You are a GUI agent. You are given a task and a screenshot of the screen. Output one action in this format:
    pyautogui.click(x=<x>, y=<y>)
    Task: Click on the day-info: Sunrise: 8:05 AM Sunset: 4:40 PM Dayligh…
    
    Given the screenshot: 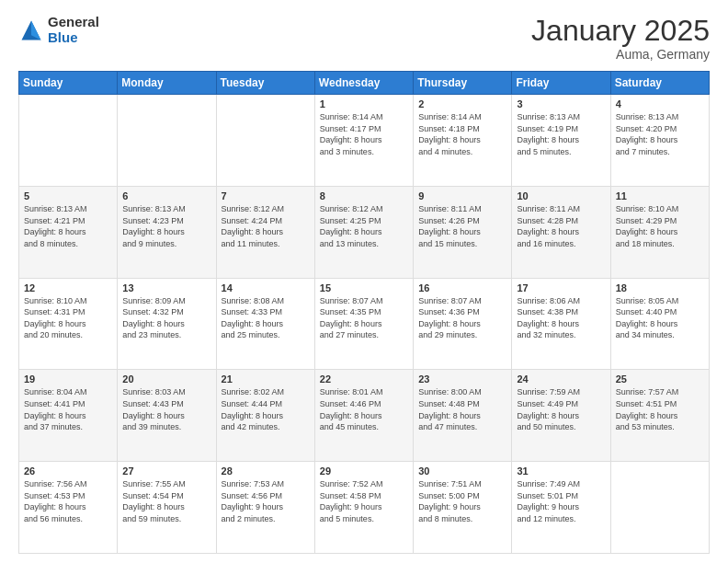 What is the action you would take?
    pyautogui.click(x=660, y=318)
    